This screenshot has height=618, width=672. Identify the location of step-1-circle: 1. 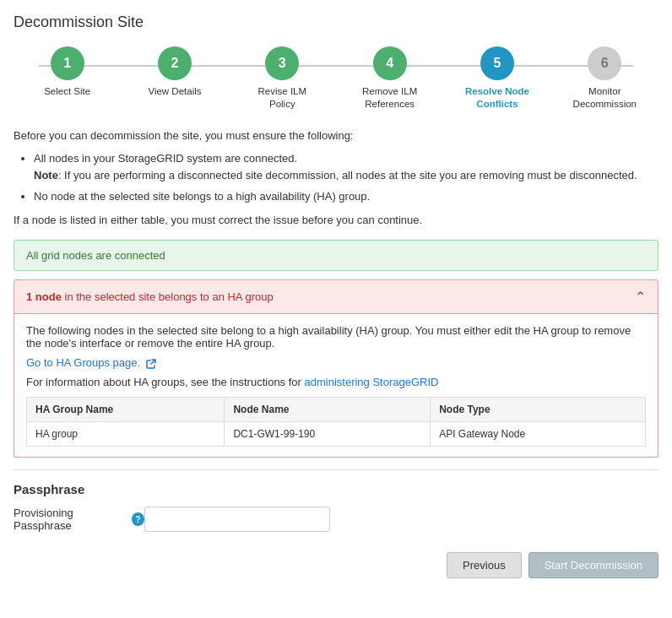
(68, 63).